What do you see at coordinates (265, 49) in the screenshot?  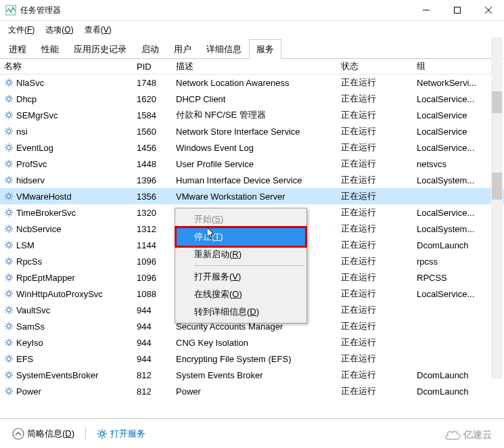 I see `tab-services: 服务` at bounding box center [265, 49].